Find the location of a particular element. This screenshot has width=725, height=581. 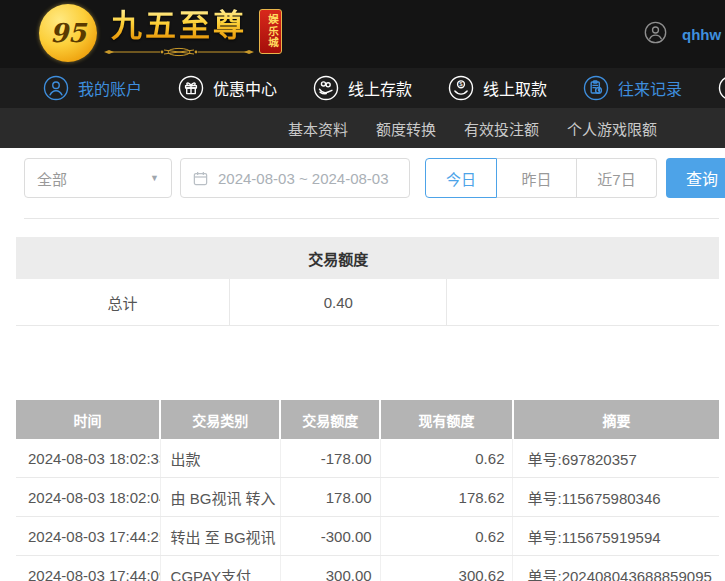

nav-label: 优惠中心 is located at coordinates (245, 88).